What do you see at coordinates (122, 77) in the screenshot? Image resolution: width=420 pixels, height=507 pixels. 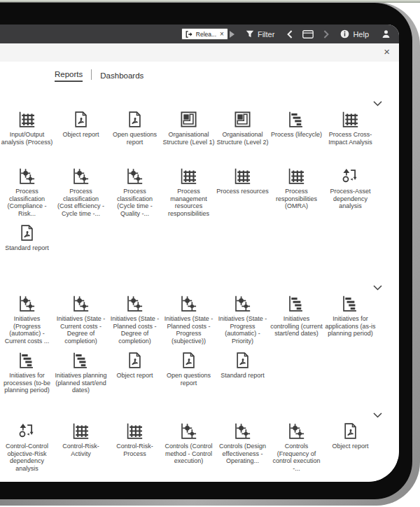 I see `tab-dashboards: Dashboards` at bounding box center [122, 77].